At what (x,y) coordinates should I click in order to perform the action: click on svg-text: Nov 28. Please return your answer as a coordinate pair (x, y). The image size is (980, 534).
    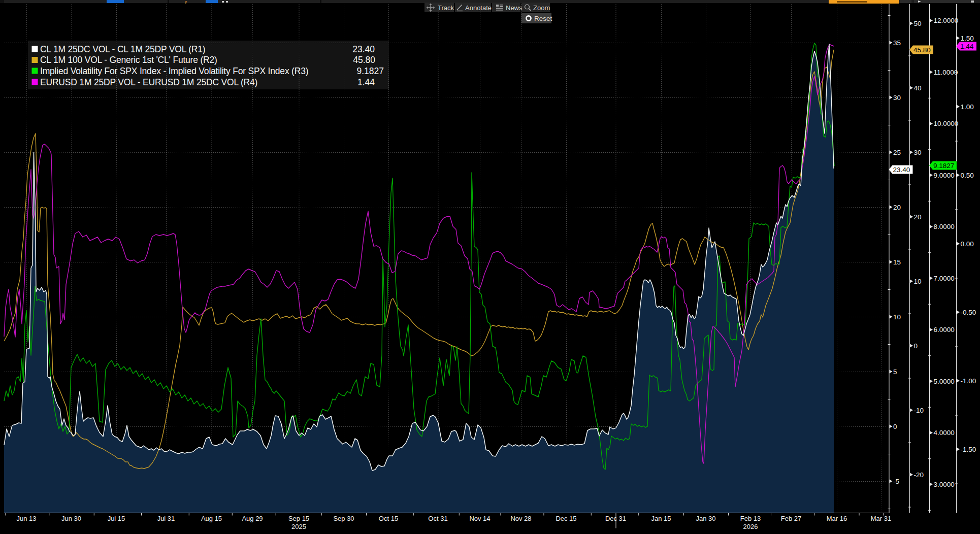
    Looking at the image, I should click on (521, 519).